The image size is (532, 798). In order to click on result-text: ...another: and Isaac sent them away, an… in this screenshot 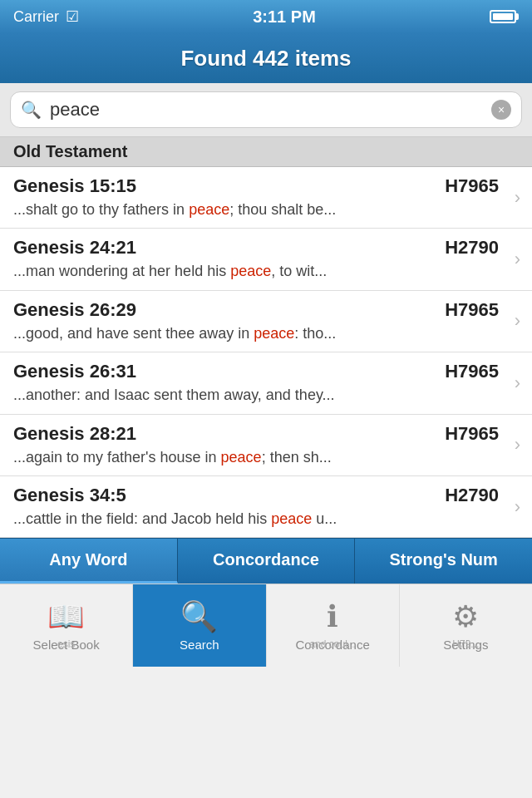, I will do `click(256, 396)`.